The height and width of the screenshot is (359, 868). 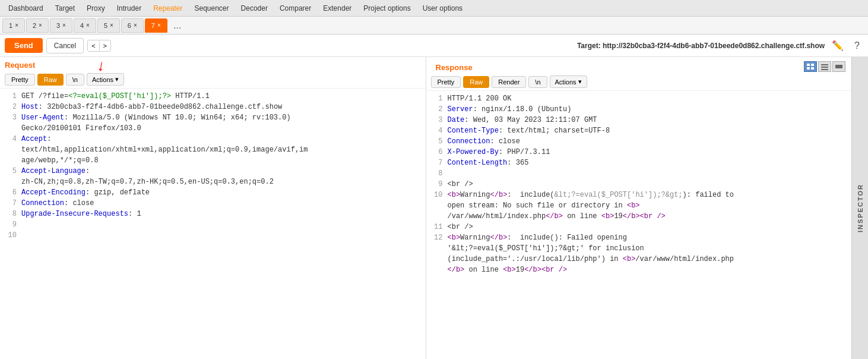 I want to click on response-line-4: 4 Content-Type: text/html; charset=UTF-8, so click(x=639, y=131).